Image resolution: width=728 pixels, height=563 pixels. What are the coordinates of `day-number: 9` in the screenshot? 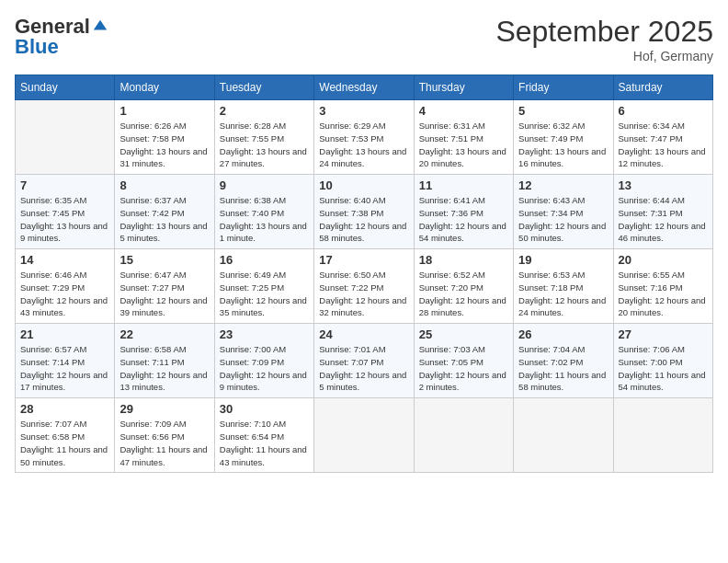 It's located at (265, 186).